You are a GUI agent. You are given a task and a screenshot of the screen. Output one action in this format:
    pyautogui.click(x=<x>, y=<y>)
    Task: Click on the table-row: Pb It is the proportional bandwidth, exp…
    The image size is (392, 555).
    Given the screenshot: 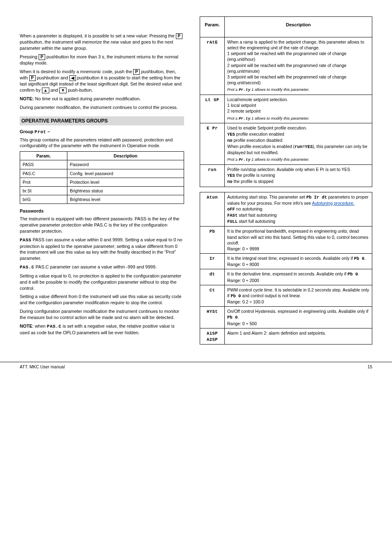 What is the action you would take?
    pyautogui.click(x=286, y=240)
    